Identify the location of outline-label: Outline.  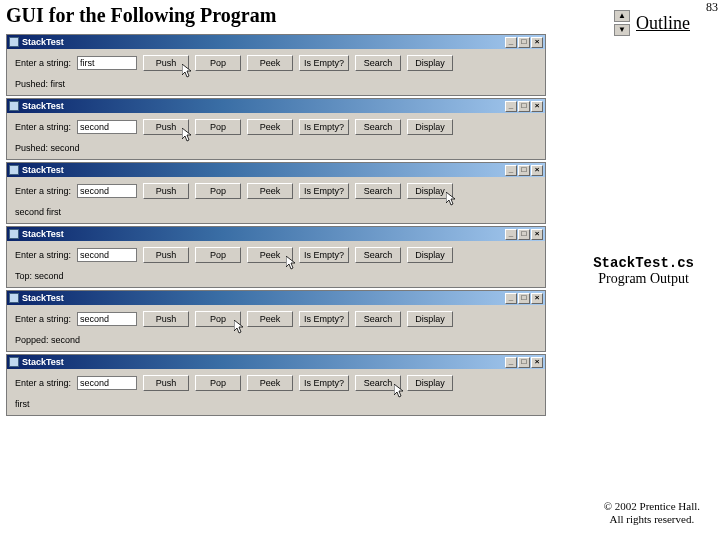
(663, 24).